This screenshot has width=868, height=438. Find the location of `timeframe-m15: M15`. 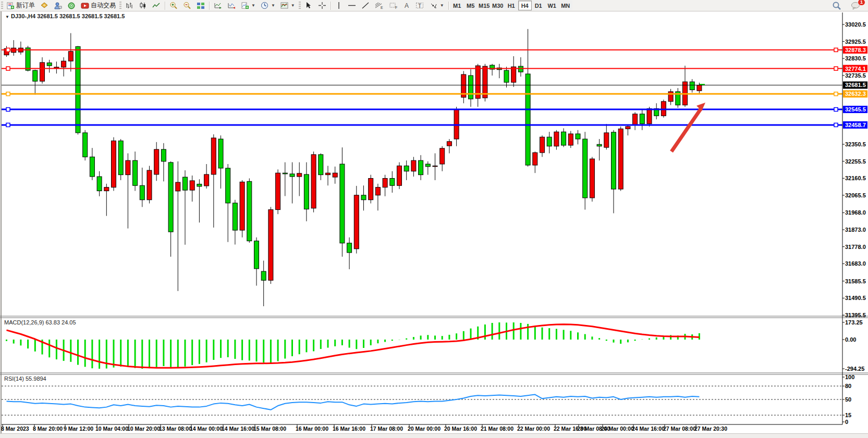

timeframe-m15: M15 is located at coordinates (484, 5).